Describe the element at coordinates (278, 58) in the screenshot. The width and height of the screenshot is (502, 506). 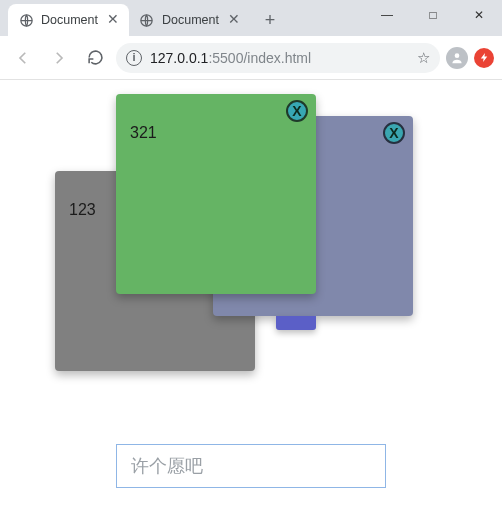
I see `address-bar: i 127.0.0.1:5500/index.html ☆` at that location.